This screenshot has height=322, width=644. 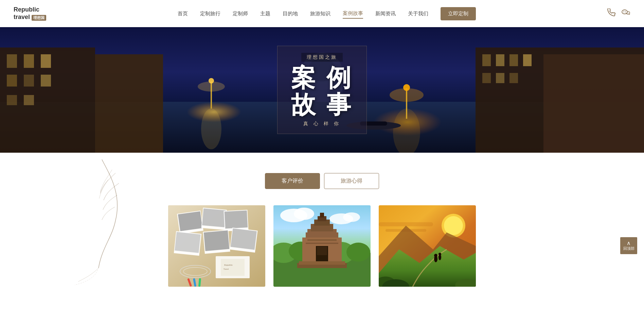 I want to click on contact-icons, so click(x=619, y=14).